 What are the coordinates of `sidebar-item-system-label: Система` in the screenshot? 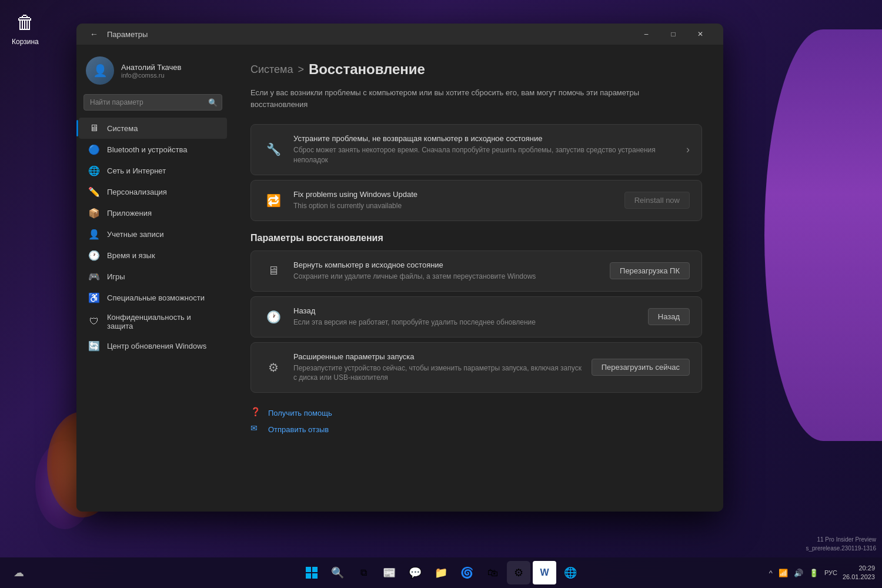 It's located at (122, 128).